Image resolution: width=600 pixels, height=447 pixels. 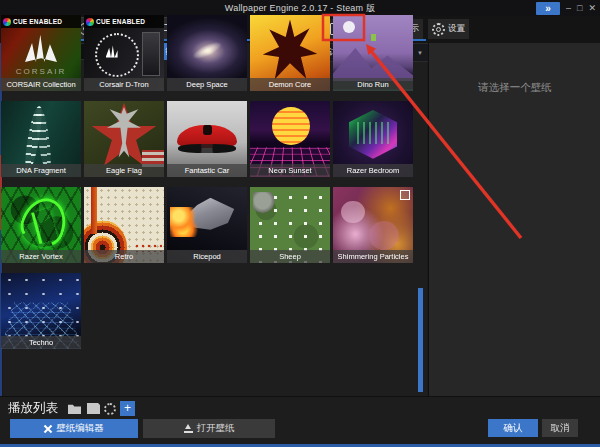 I want to click on settings-label: 设置, so click(x=456, y=29).